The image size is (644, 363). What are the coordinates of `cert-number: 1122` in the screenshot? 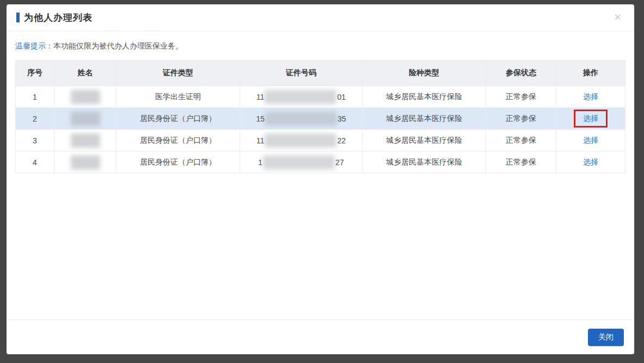 It's located at (301, 141).